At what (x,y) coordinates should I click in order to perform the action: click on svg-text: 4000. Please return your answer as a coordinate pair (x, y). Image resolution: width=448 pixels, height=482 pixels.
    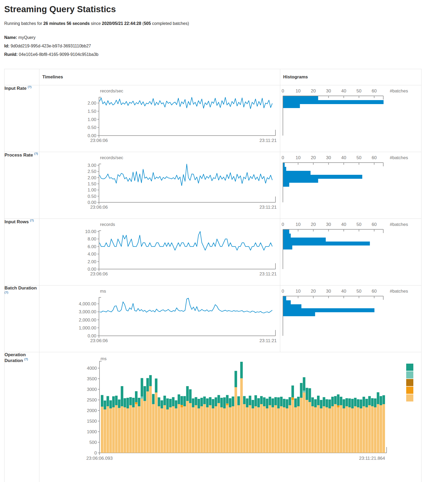
    Looking at the image, I should click on (92, 368).